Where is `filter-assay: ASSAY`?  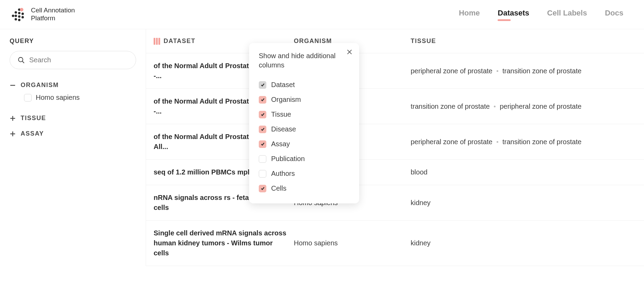 filter-assay: ASSAY is located at coordinates (73, 134).